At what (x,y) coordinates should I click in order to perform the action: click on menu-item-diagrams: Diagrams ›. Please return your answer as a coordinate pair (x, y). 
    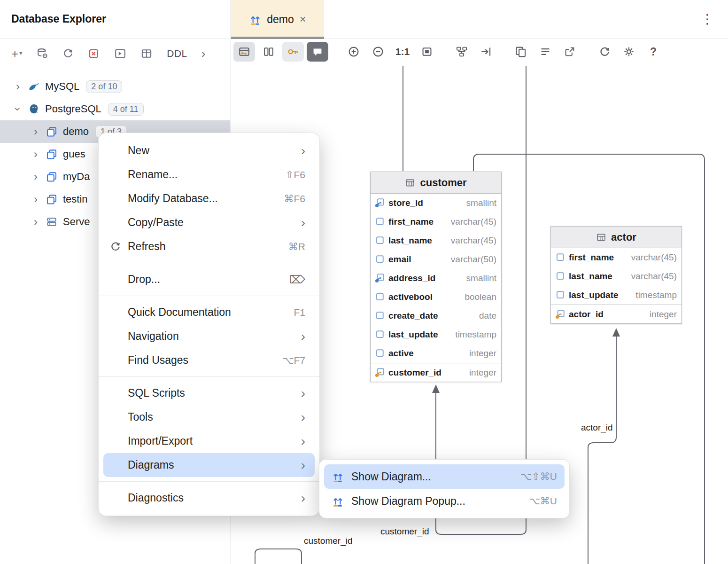
    Looking at the image, I should click on (209, 465).